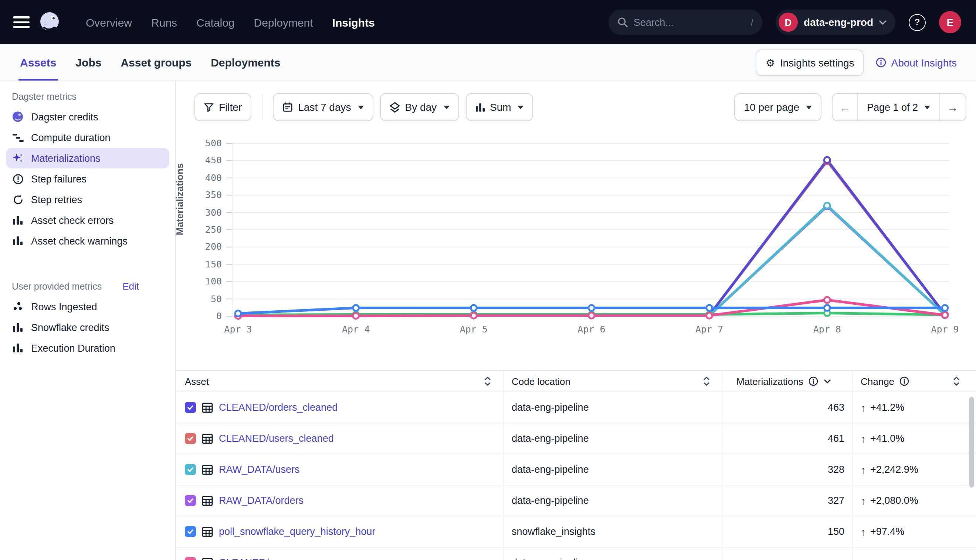 This screenshot has width=976, height=560. What do you see at coordinates (576, 554) in the screenshot?
I see `table-row: CLEANED/… data-eng-pipeline` at bounding box center [576, 554].